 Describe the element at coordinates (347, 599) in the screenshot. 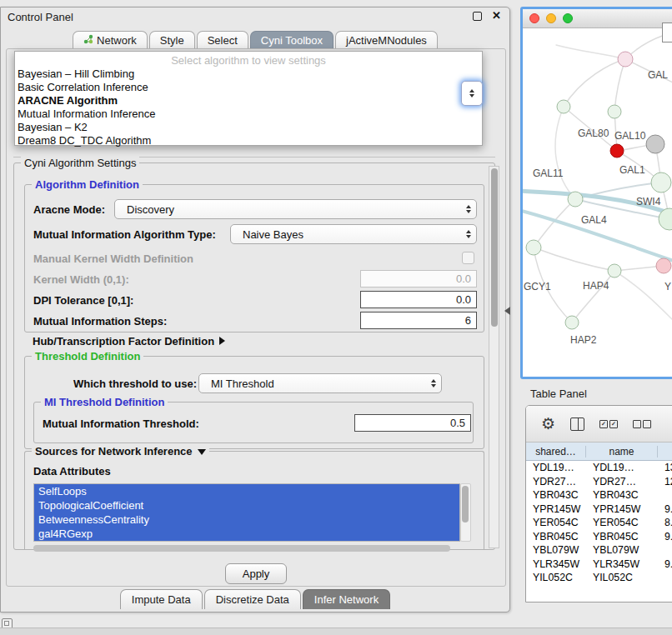

I see `bottom-tab-infer-network: Infer Network` at that location.